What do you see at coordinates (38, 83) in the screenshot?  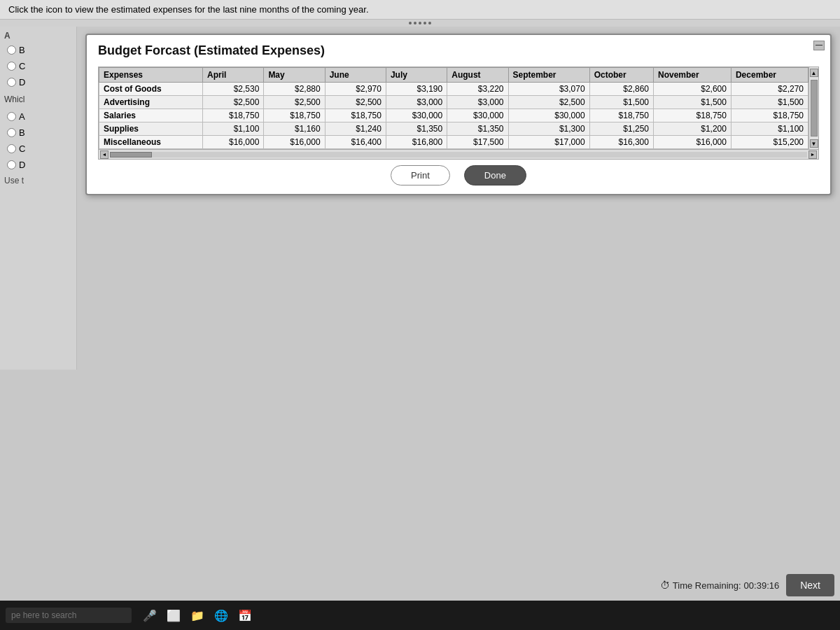 I see `radio-item-d: D` at bounding box center [38, 83].